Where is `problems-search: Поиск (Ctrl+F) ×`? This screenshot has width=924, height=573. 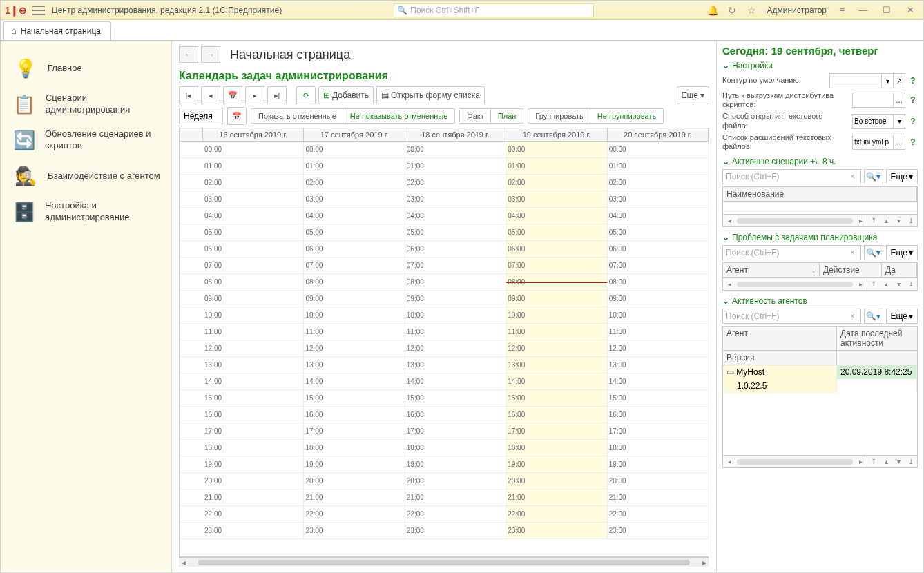 problems-search: Поиск (Ctrl+F) × is located at coordinates (791, 253).